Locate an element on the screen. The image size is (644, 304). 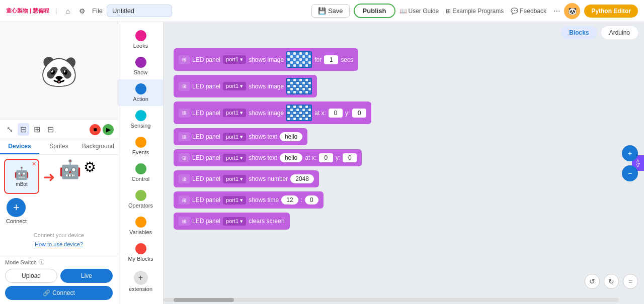
block-time-h: 12 is located at coordinates (290, 200).